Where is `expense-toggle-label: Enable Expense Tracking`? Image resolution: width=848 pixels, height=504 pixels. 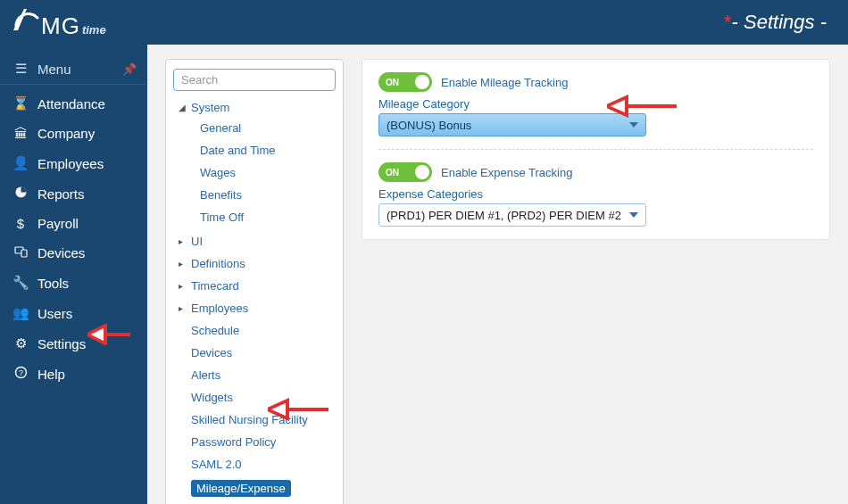
expense-toggle-label: Enable Expense Tracking is located at coordinates (507, 173).